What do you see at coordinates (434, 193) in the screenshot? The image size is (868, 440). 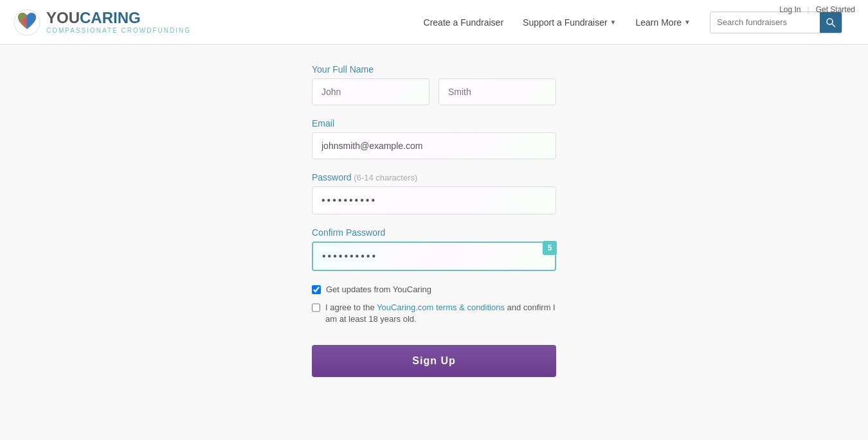 I see `password-group: Password (6-14 characters)` at bounding box center [434, 193].